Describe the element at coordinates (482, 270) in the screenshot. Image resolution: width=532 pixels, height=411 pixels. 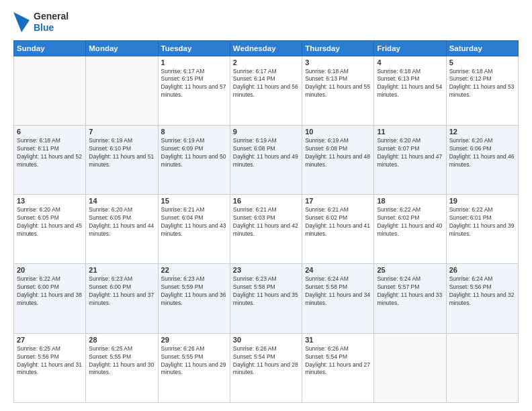
I see `day-number: 26` at that location.